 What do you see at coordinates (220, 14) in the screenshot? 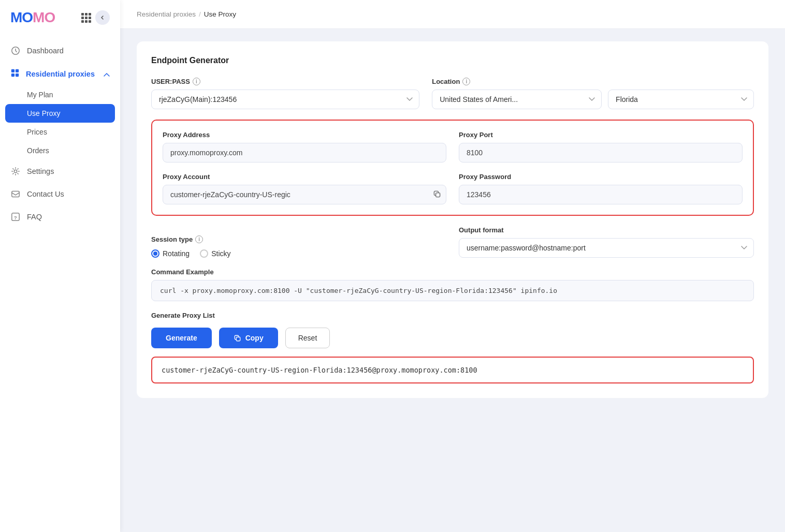
I see `breadcrumb-current: Use Proxy` at bounding box center [220, 14].